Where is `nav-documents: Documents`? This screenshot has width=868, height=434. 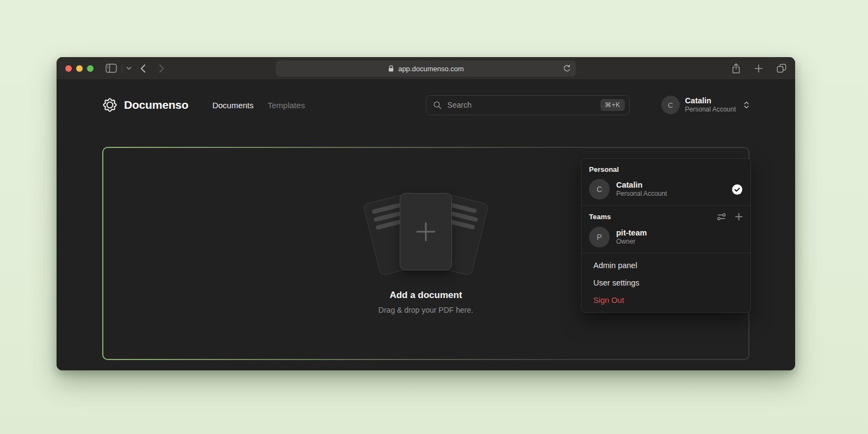 nav-documents: Documents is located at coordinates (233, 106).